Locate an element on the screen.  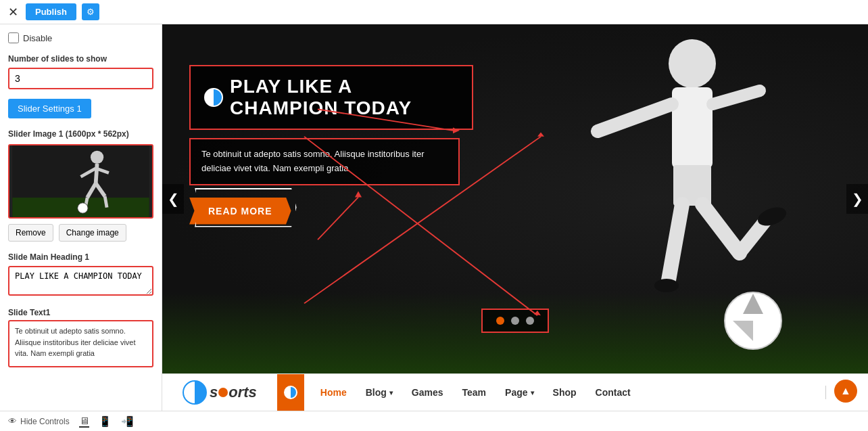
slides-count-input is located at coordinates (81, 78).